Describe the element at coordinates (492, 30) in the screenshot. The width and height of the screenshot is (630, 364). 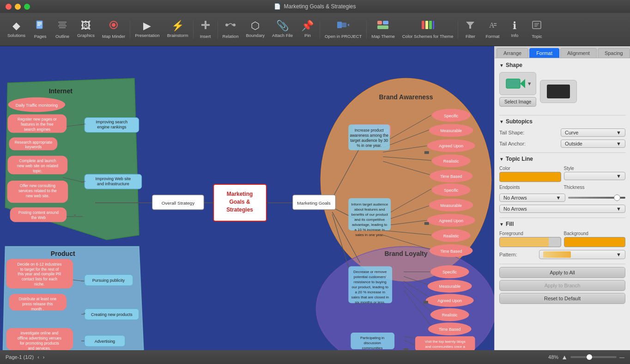
I see `toolbar-format: A Format` at that location.